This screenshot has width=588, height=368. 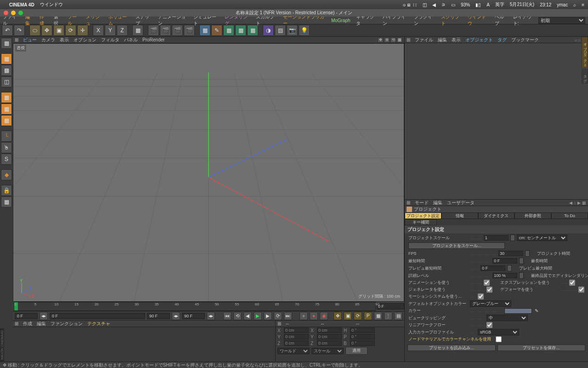 What do you see at coordinates (505, 276) in the screenshot?
I see `detail-field` at bounding box center [505, 276].